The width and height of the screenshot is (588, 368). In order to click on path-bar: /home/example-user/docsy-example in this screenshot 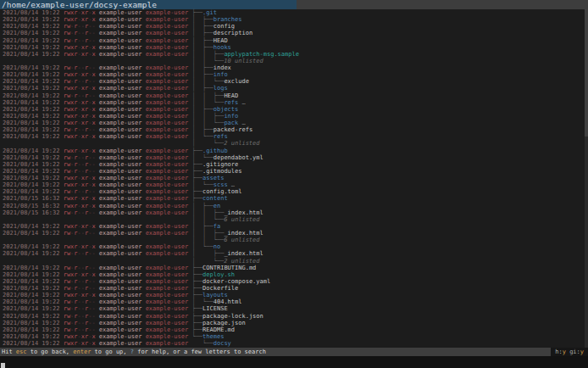, I will do `click(294, 5)`.